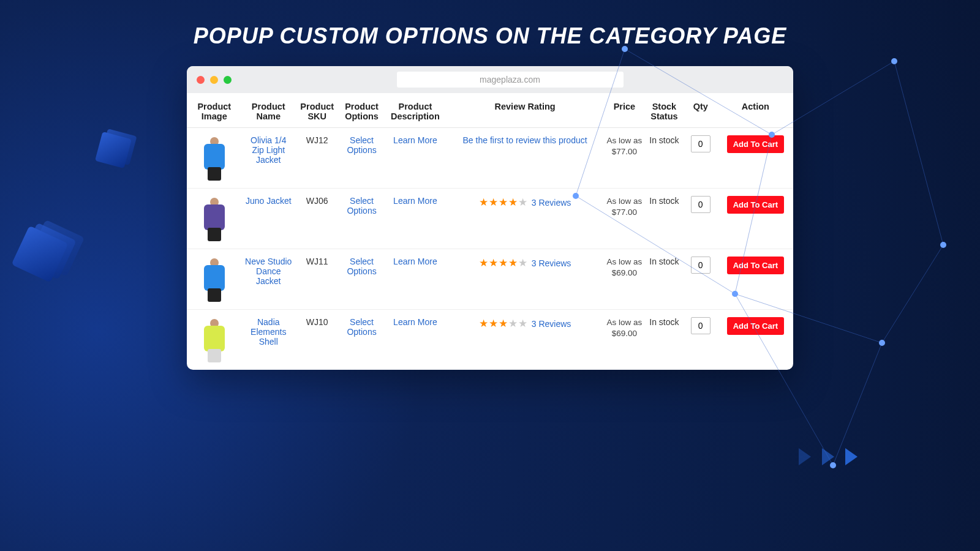 This screenshot has height=551, width=980. Describe the element at coordinates (214, 110) in the screenshot. I see `col-header-image: Product Image` at that location.